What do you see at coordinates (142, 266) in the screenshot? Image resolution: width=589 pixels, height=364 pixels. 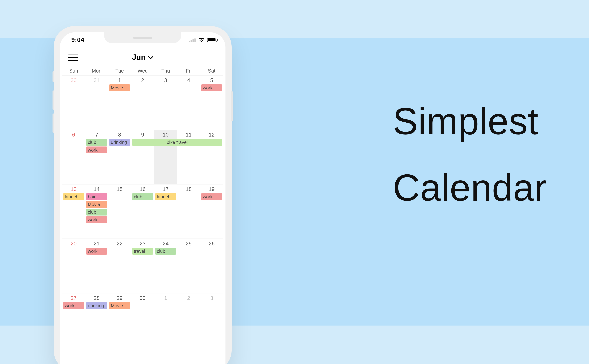 I see `calendar-week: 20212223242526worktravelclub` at bounding box center [142, 266].